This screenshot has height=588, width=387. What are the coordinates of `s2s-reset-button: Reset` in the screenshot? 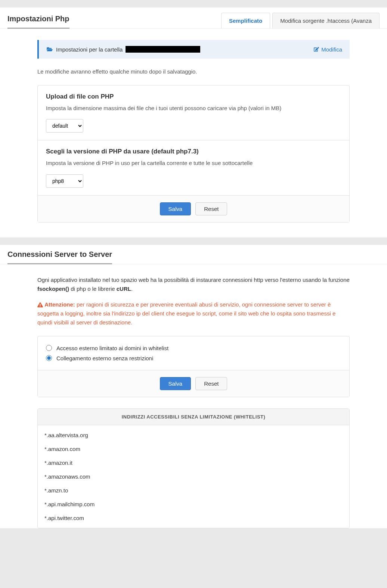 It's located at (211, 384).